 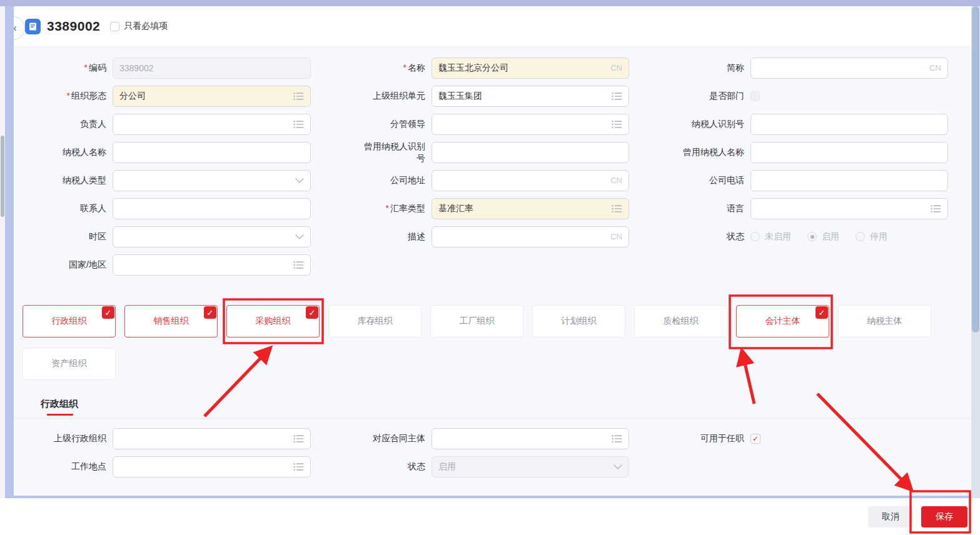 What do you see at coordinates (530, 152) in the screenshot?
I see `former-taxpayer-id-field` at bounding box center [530, 152].